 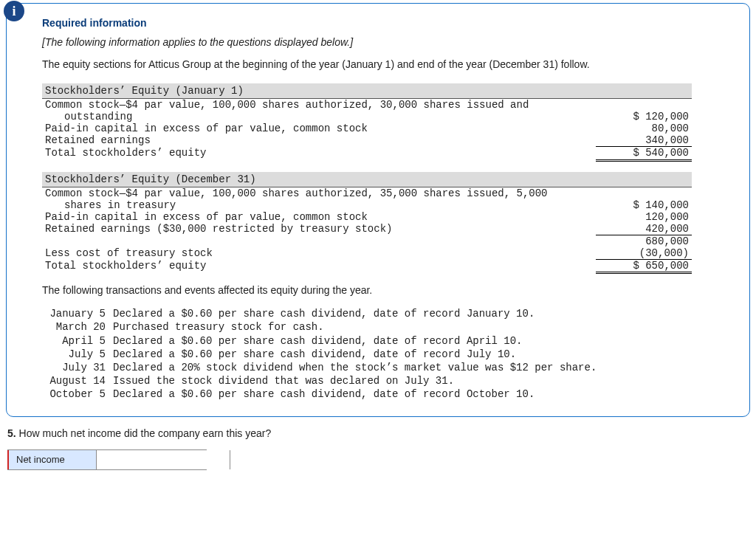 I want to click on tx-date: July 5, so click(x=78, y=354).